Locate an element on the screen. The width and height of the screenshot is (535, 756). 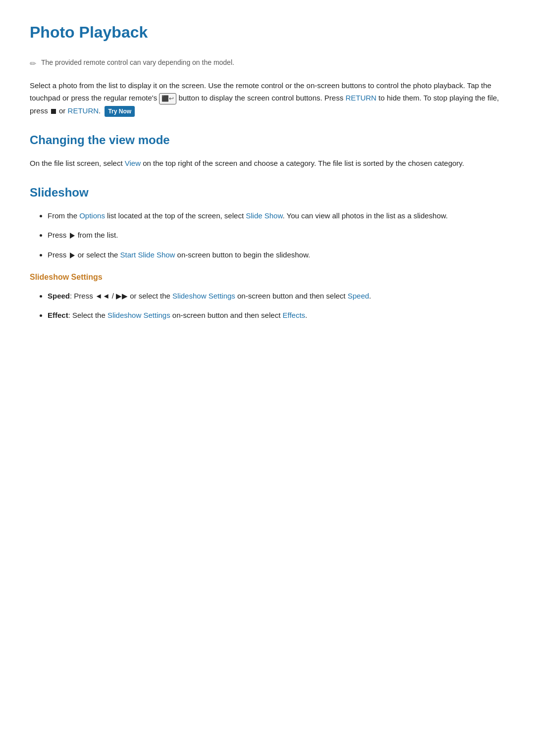
effects-link: Effects is located at coordinates (294, 315).